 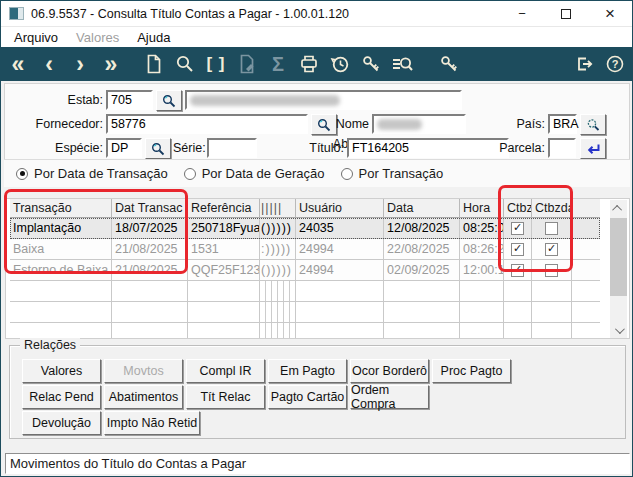 What do you see at coordinates (562, 124) in the screenshot?
I see `pais-input: BRA` at bounding box center [562, 124].